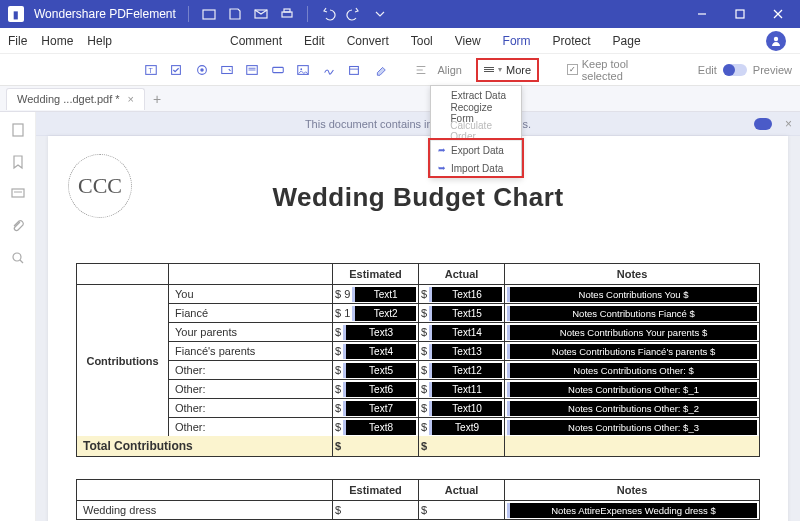  I want to click on form-field: Text5, so click(380, 370).